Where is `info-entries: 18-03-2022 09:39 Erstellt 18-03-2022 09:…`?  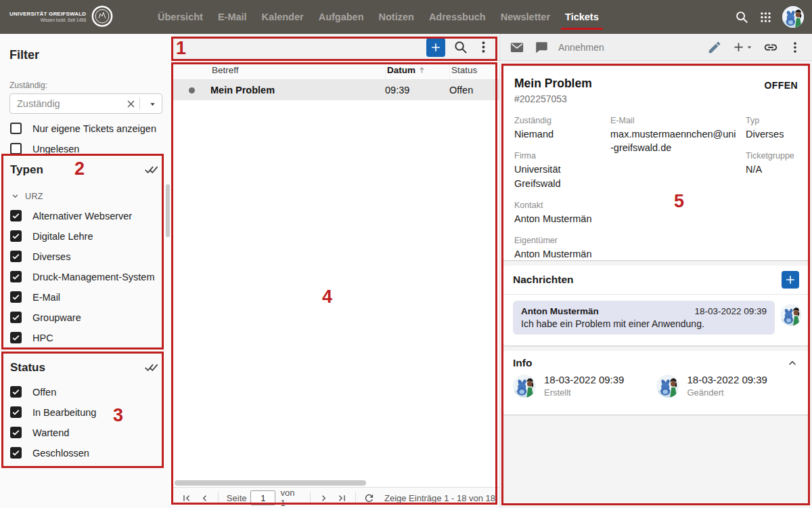
info-entries: 18-03-2022 09:39 Erstellt 18-03-2022 09:… is located at coordinates (656, 385).